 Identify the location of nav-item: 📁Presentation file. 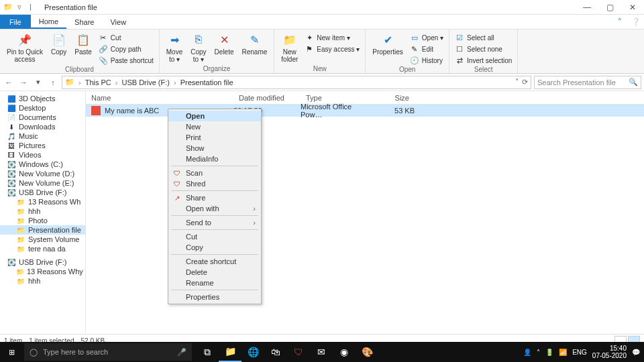
(43, 230).